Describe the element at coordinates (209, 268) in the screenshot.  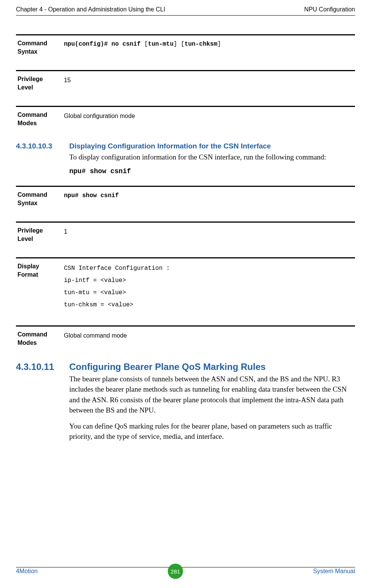
I see `display-format-line1: CSN Interface Configuration :` at that location.